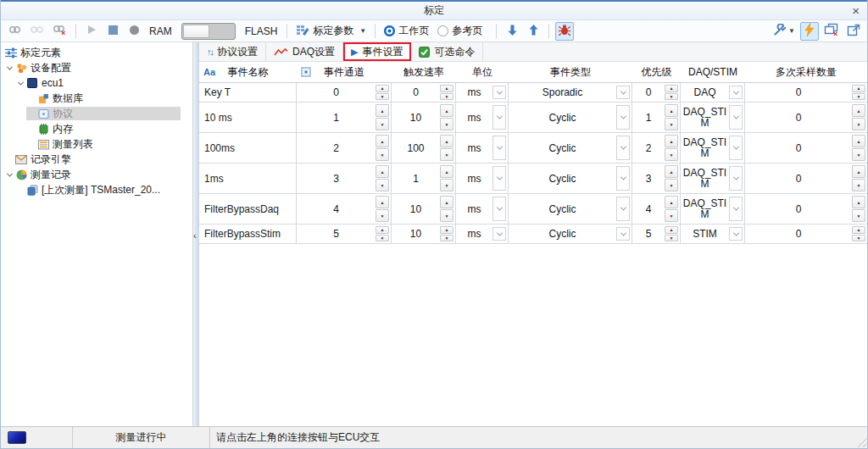 The height and width of the screenshot is (449, 868). What do you see at coordinates (248, 117) in the screenshot?
I see `cell-name: 10 ms` at bounding box center [248, 117].